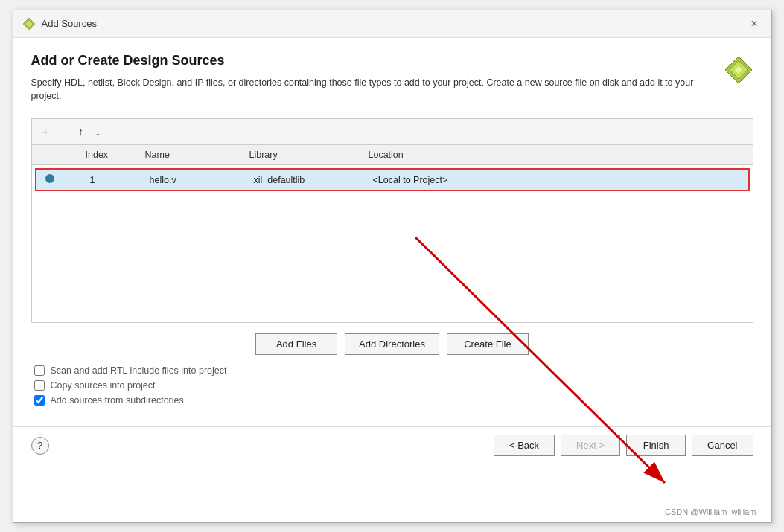  Describe the element at coordinates (392, 24) in the screenshot. I see `title-bar: Add Sources ×` at that location.